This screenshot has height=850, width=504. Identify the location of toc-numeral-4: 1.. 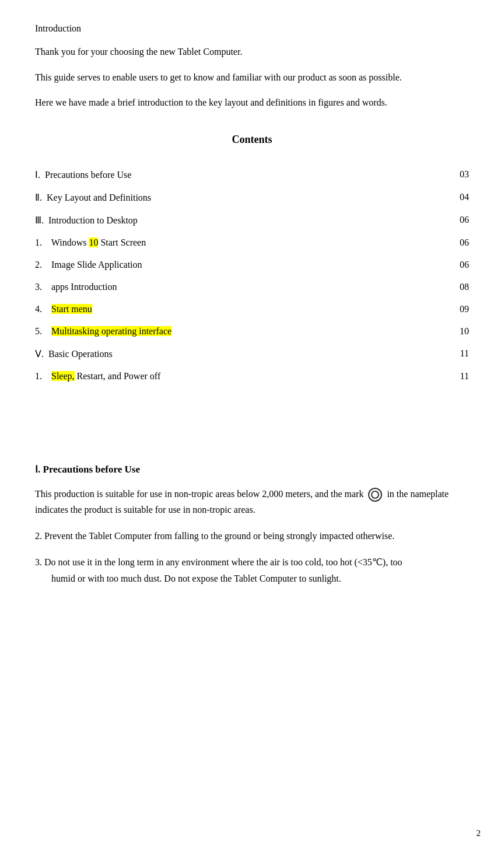
(38, 243).